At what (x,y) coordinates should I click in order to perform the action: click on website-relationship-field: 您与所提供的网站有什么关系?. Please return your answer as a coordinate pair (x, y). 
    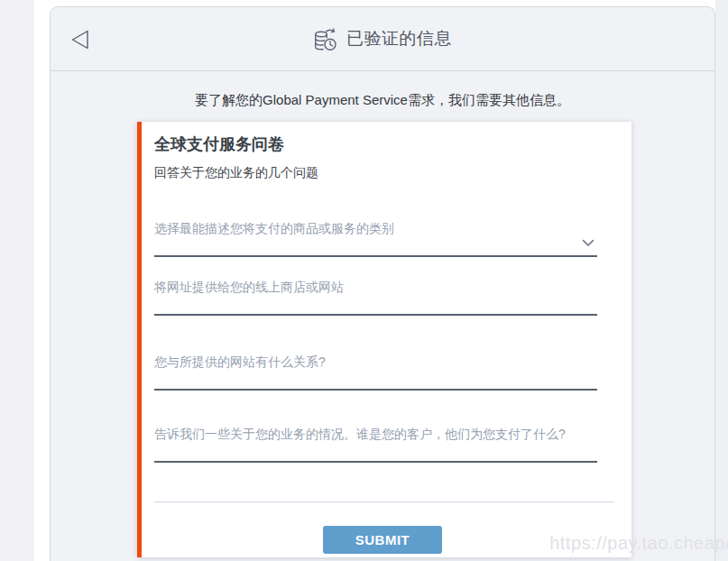
    Looking at the image, I should click on (375, 372).